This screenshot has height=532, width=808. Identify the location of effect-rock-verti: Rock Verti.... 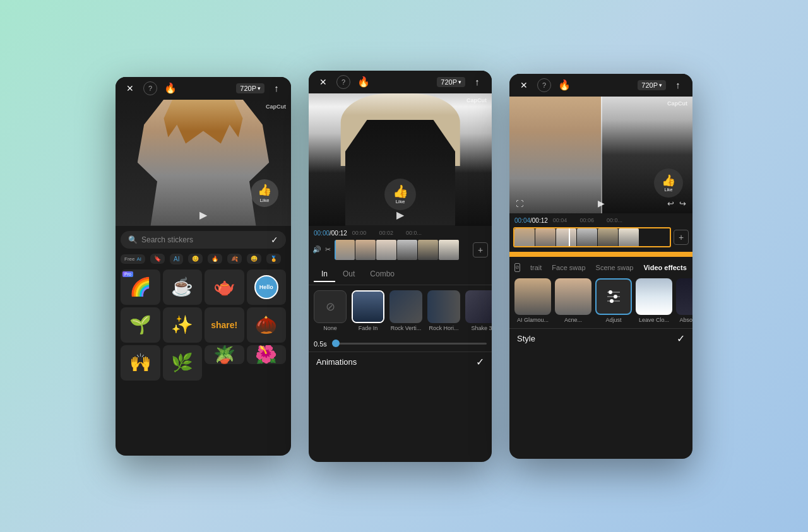
(406, 310).